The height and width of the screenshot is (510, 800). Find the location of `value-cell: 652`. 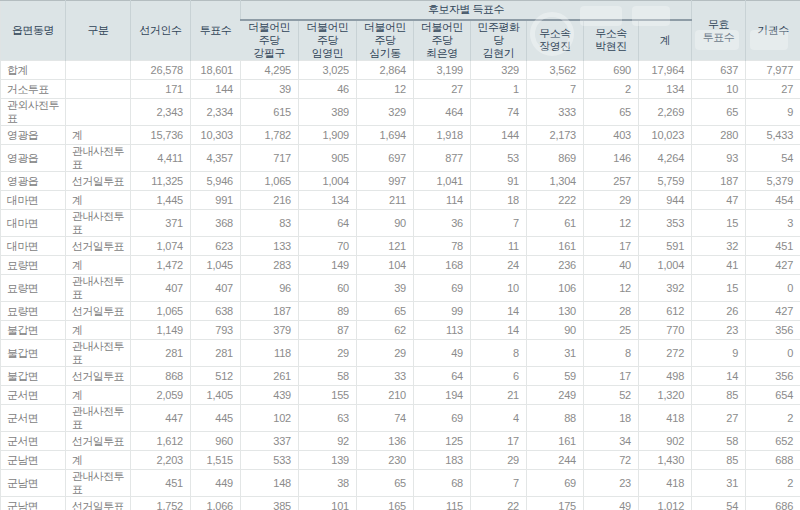

value-cell: 652 is located at coordinates (773, 442).